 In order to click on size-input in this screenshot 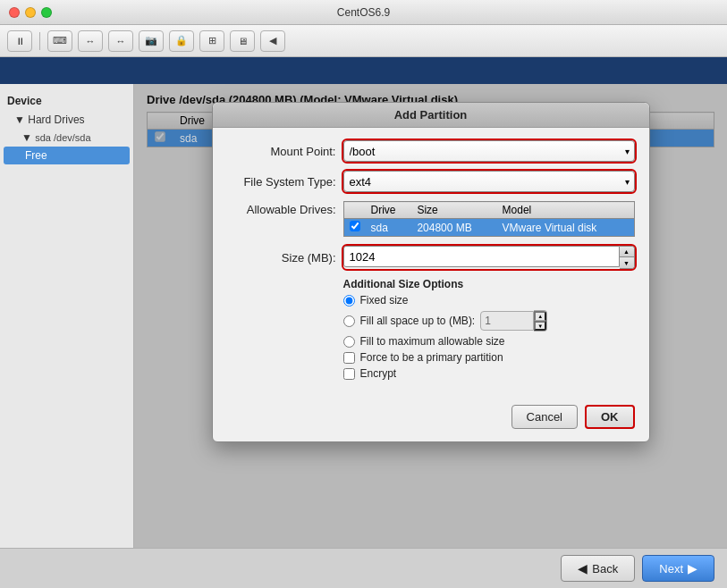, I will do `click(481, 256)`.